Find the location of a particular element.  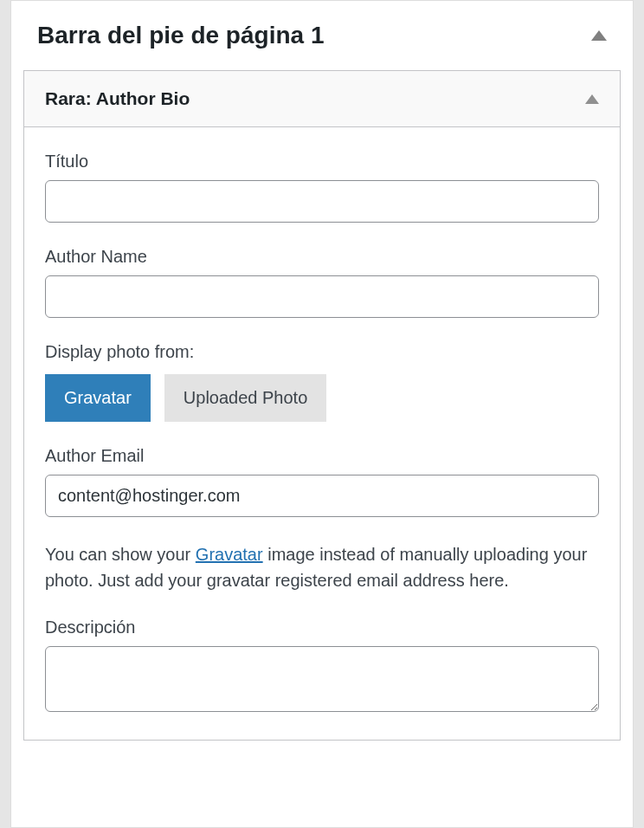

titulo-label: Título is located at coordinates (322, 161).